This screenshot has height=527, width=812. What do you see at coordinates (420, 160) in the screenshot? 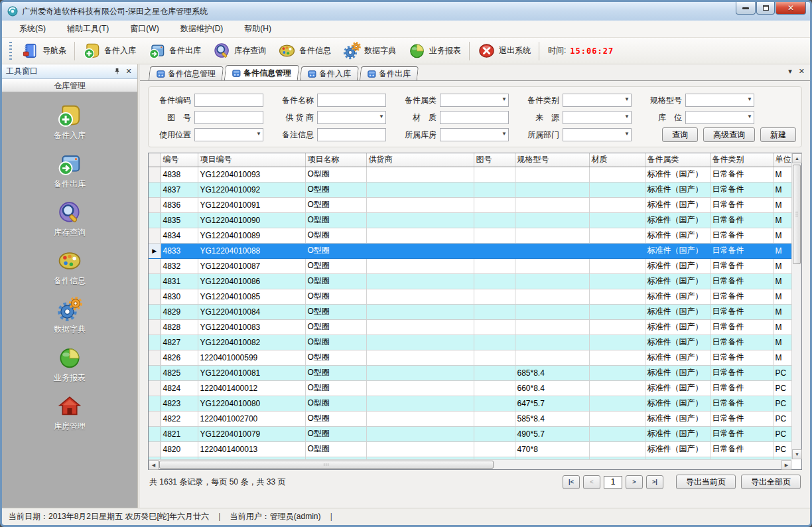
I see `column-header: 供货商` at bounding box center [420, 160].